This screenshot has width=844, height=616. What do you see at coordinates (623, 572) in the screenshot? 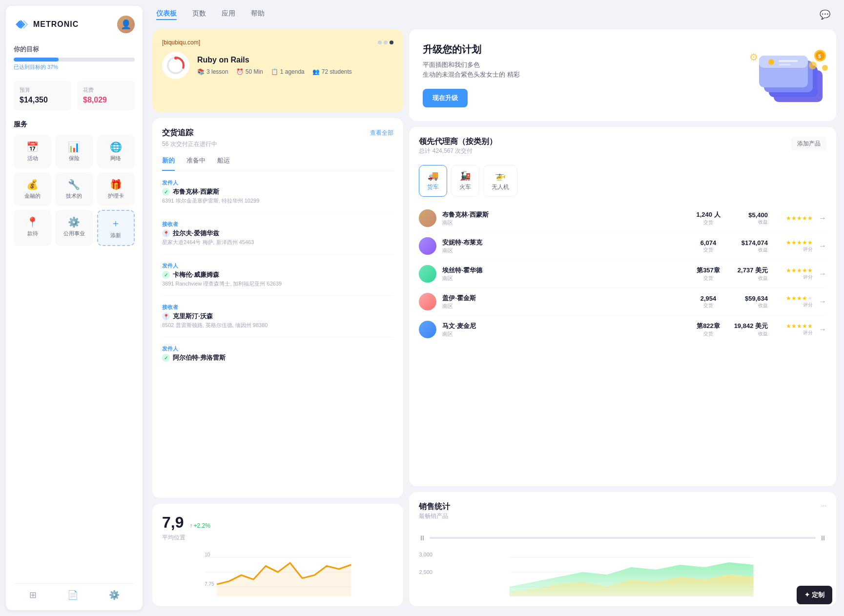
I see `sales-chart-container: 3,000 2,500` at bounding box center [623, 572].